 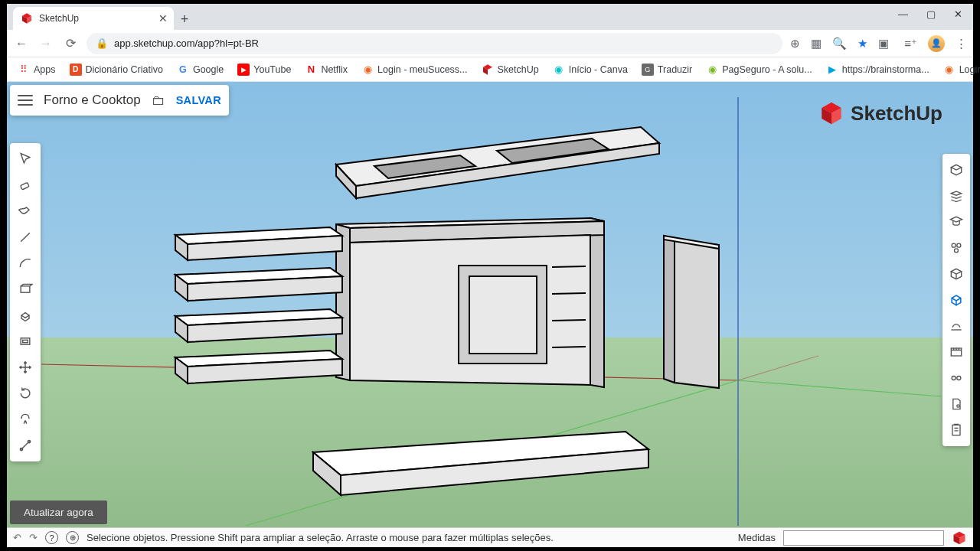 What do you see at coordinates (956, 300) in the screenshot?
I see `materials-panel-icon` at bounding box center [956, 300].